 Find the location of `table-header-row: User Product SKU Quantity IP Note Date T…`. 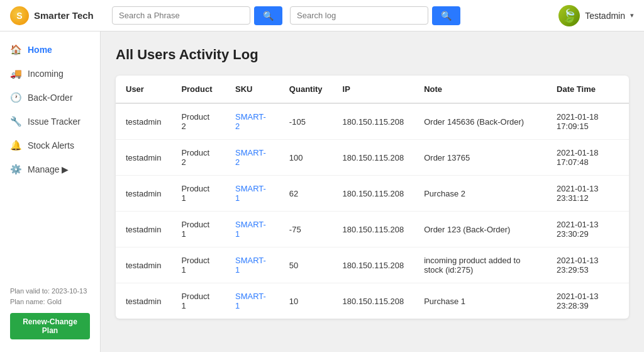

table-header-row: User Product SKU Quantity IP Note Date T… is located at coordinates (372, 89).